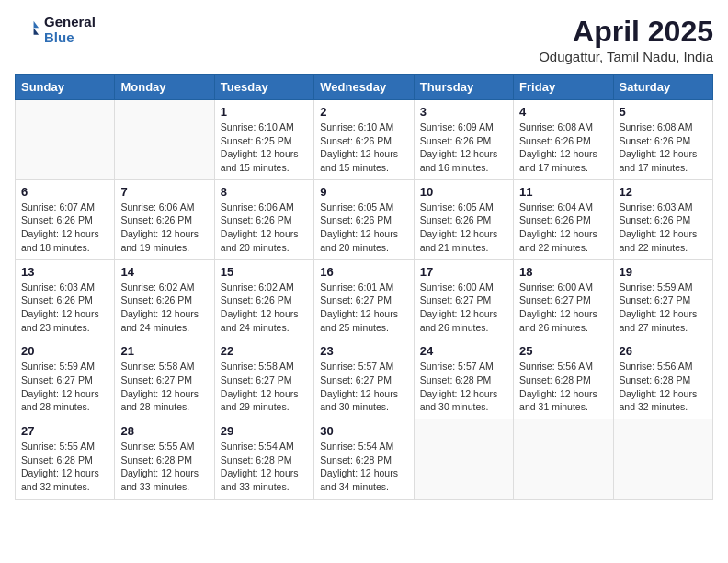  Describe the element at coordinates (165, 460) in the screenshot. I see `calendar-cell: 28Sunrise: 5:55 AM Sunset: 6:28 PM Dayli…` at that location.